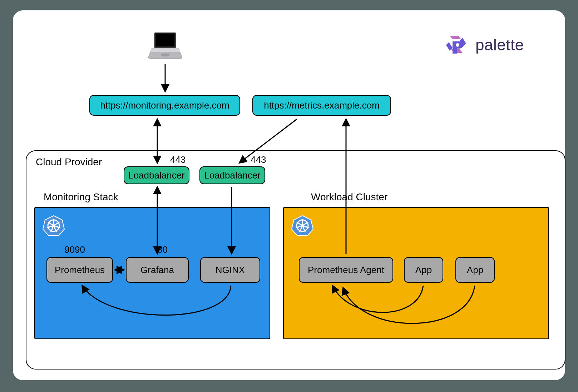  Describe the element at coordinates (230, 270) in the screenshot. I see `nginx-box: NGINX` at that location.